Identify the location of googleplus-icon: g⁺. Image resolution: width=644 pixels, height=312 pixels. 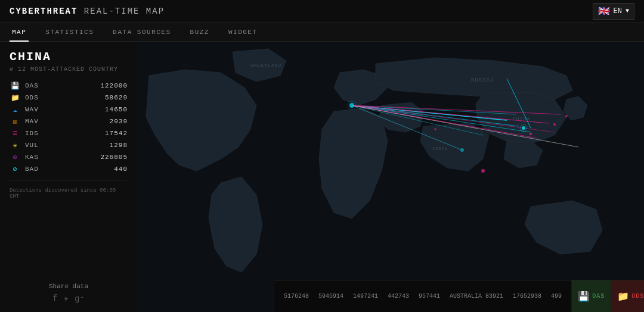
(80, 299).